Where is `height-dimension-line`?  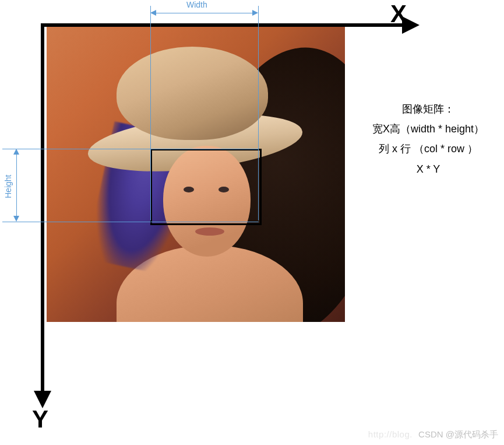 height-dimension-line is located at coordinates (16, 185).